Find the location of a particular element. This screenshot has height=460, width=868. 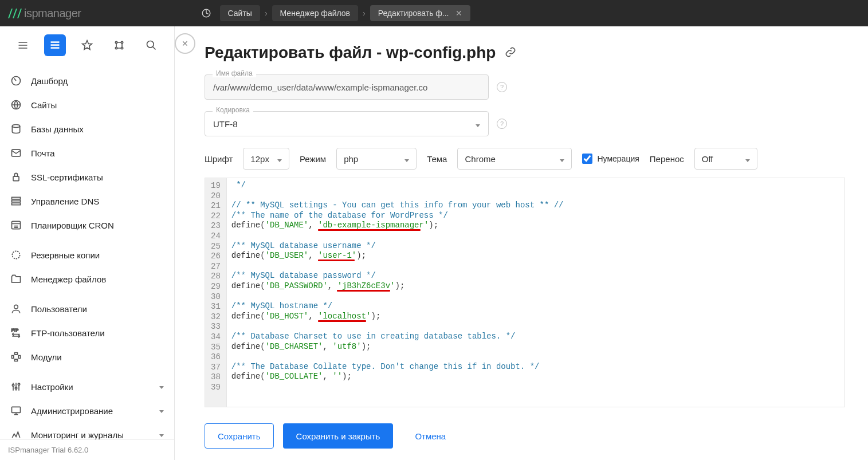

nav-label: Базы данных is located at coordinates (57, 129).